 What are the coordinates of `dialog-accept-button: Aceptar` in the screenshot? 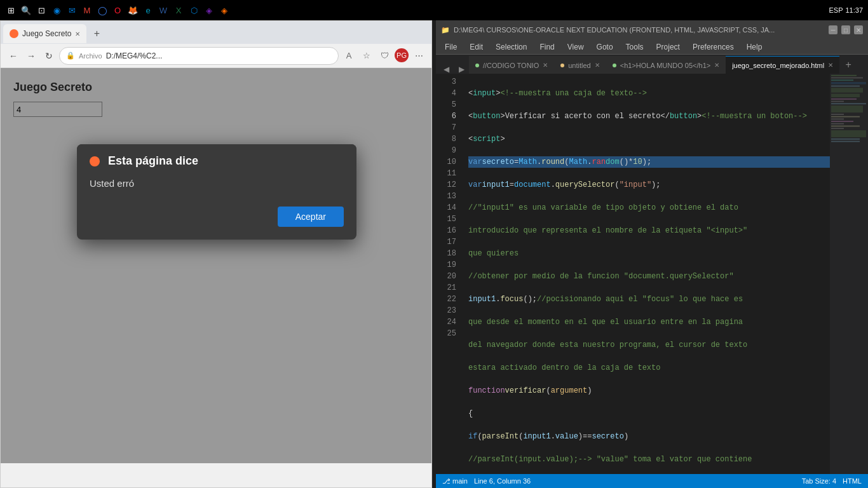 It's located at (311, 217).